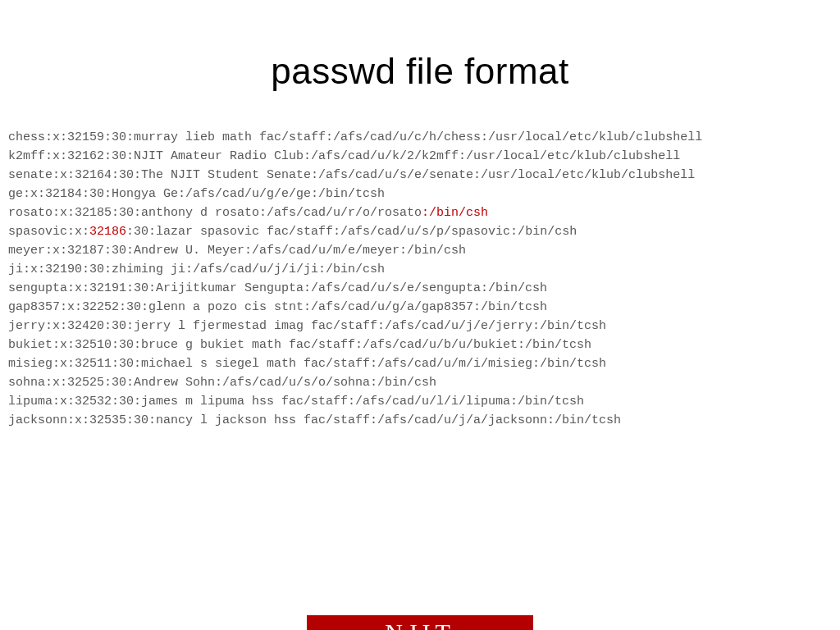  Describe the element at coordinates (420, 138) in the screenshot. I see `passwd-line: chess:x:32159:30:murray lieb math fac/st…` at that location.